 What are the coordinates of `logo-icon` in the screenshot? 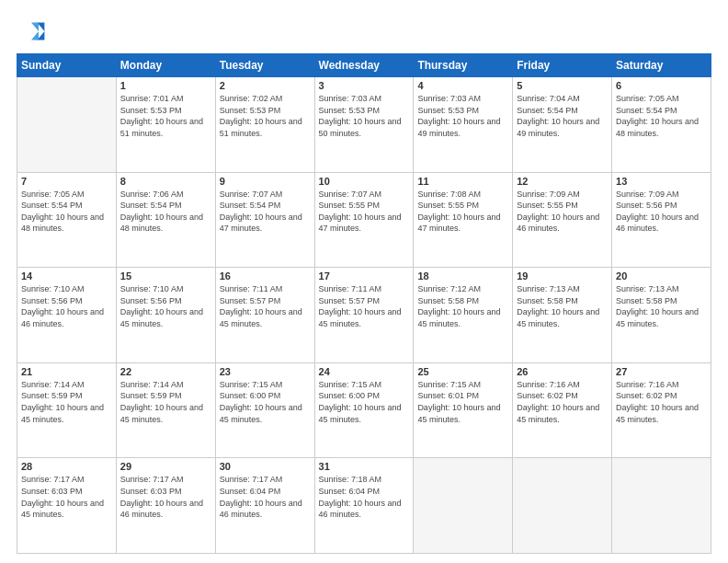 It's located at (31, 31).